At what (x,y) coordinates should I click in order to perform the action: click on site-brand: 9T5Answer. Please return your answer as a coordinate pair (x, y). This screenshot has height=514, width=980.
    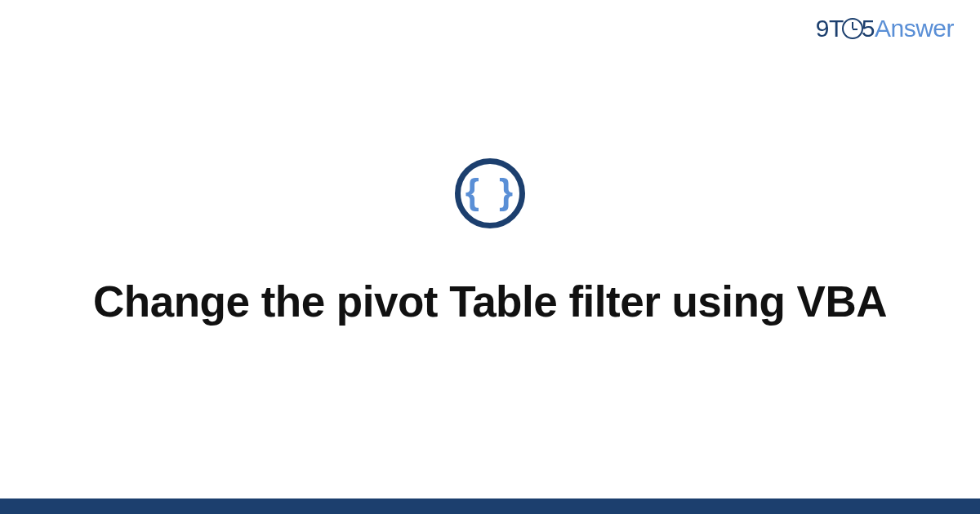
    Looking at the image, I should click on (885, 29).